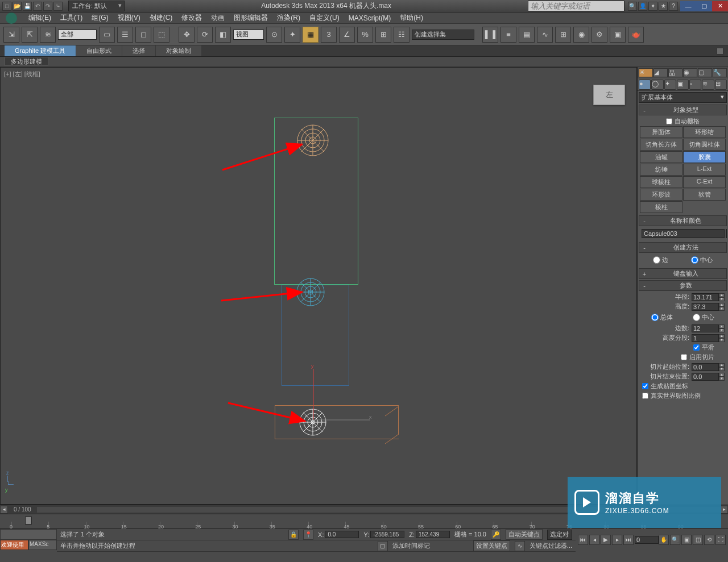 This screenshot has height=562, width=728. I want to click on realworld-checkbox, so click(645, 396).